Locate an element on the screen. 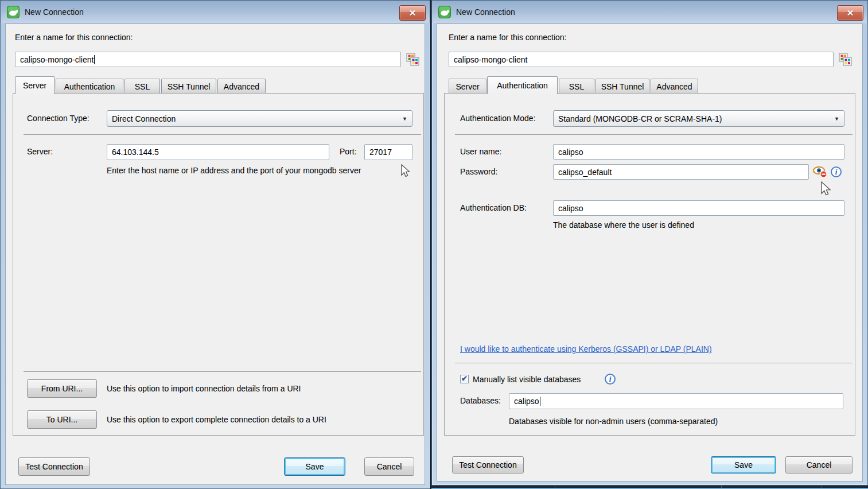 The width and height of the screenshot is (868, 489). password-label: Password: is located at coordinates (478, 172).